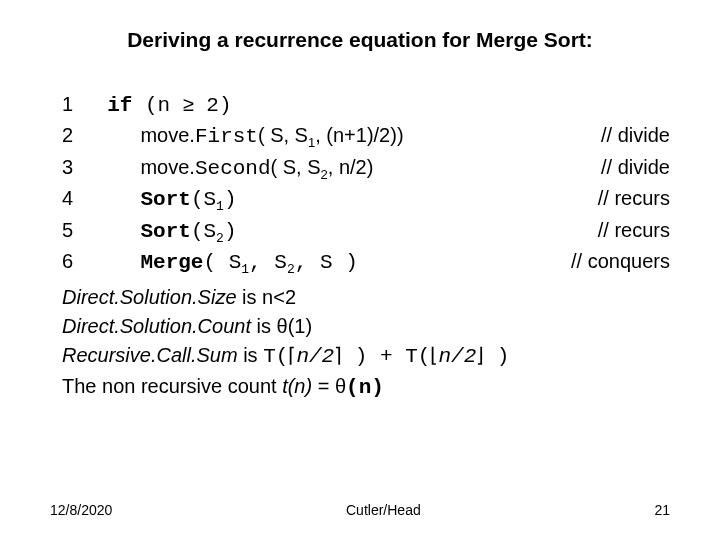  I want to click on slide-title: Deriving a recurrence equation for Merge…, so click(360, 40).